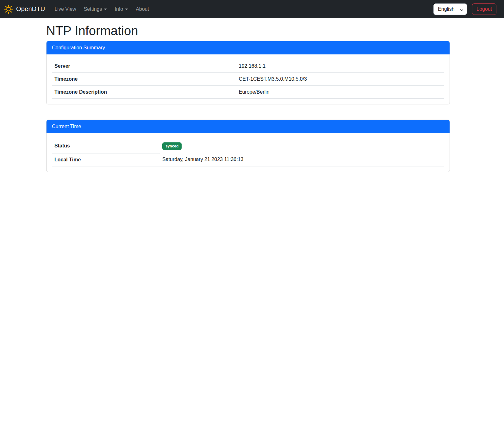  I want to click on nav-item-live-view: Live View, so click(65, 9).